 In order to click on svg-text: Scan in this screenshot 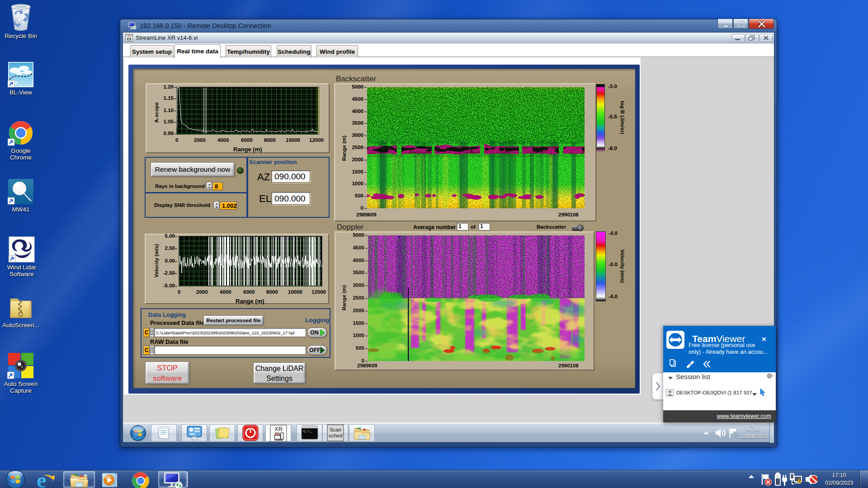, I will do `click(335, 430)`.